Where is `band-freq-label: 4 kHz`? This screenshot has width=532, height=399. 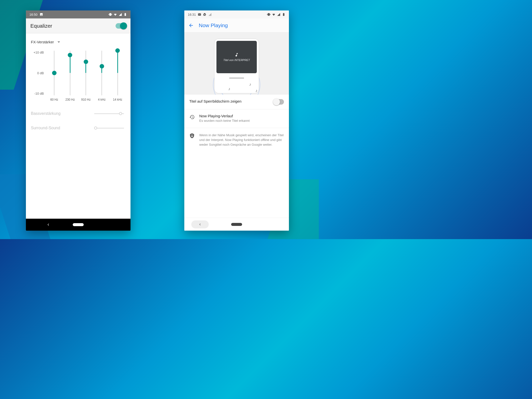 band-freq-label: 4 kHz is located at coordinates (102, 100).